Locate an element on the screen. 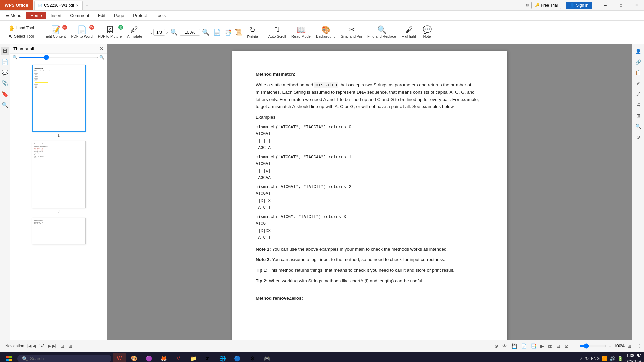 Image resolution: width=644 pixels, height=362 pixels. home-tab: Home is located at coordinates (36, 15).